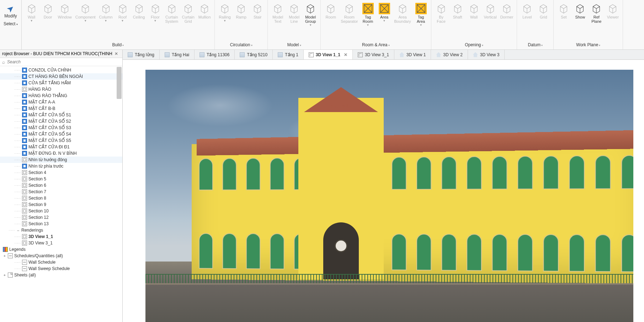 The height and width of the screenshot is (322, 644). What do you see at coordinates (61, 275) in the screenshot?
I see `tree-node: +Sheets (all)` at bounding box center [61, 275].